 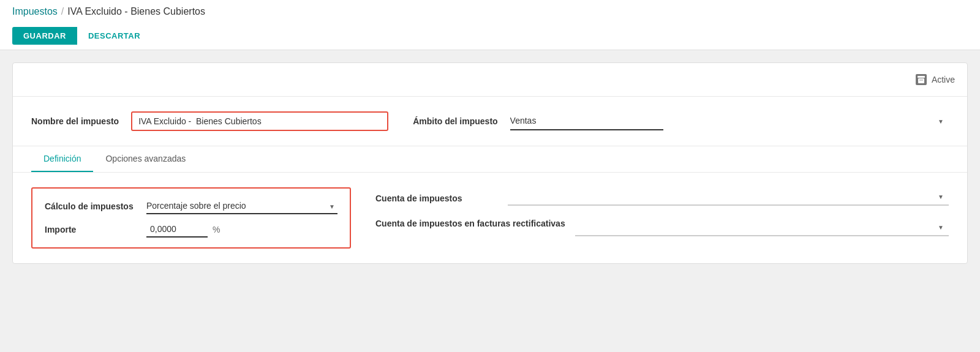 What do you see at coordinates (662, 218) in the screenshot?
I see `right-content: Cuenta de impuestos Cuenta de impuestos …` at bounding box center [662, 218].